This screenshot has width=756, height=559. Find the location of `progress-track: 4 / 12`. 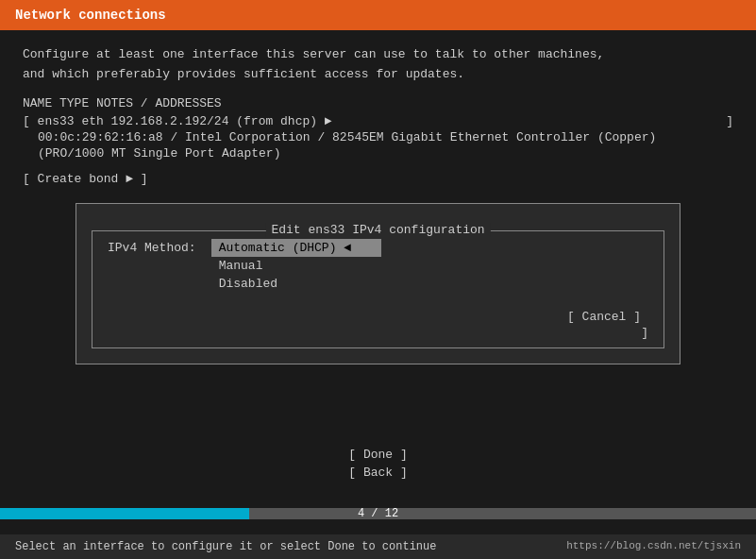

progress-track: 4 / 12 is located at coordinates (378, 514).